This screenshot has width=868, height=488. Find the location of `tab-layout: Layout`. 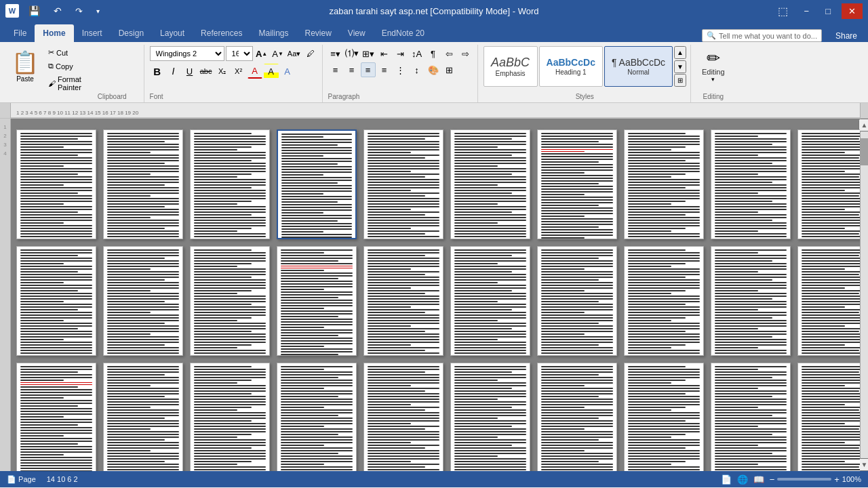

tab-layout: Layout is located at coordinates (172, 33).